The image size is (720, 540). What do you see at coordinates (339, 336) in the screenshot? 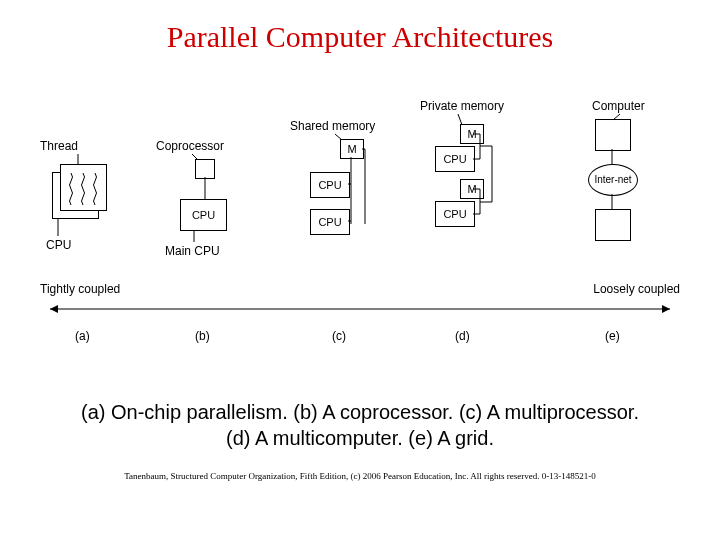
I see `col-c: (c)` at bounding box center [339, 336].